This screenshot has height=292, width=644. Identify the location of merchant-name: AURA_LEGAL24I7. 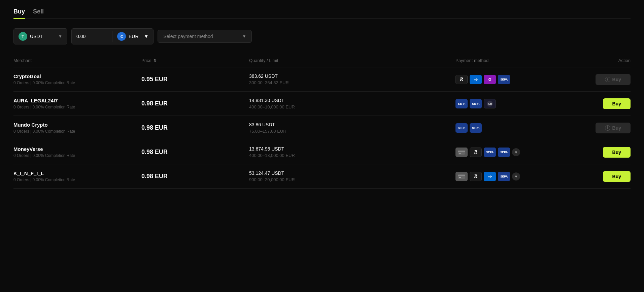
(77, 100).